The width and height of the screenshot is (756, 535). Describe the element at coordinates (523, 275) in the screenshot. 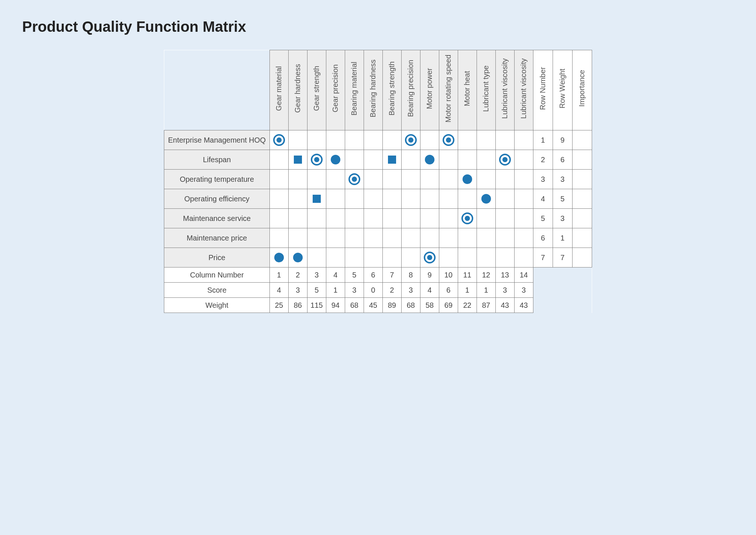

I see `column-number-cell: 14` at that location.